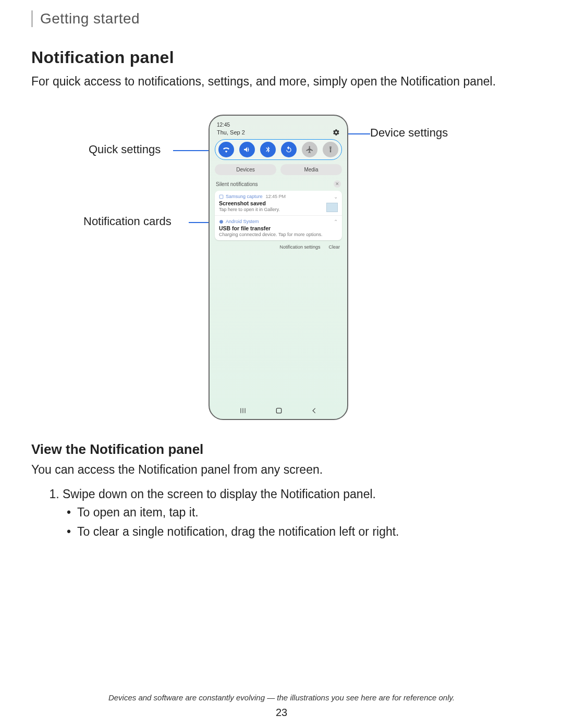 This screenshot has width=563, height=728. Describe the element at coordinates (125, 150) in the screenshot. I see `callout-quick-settings: Quick settings` at that location.